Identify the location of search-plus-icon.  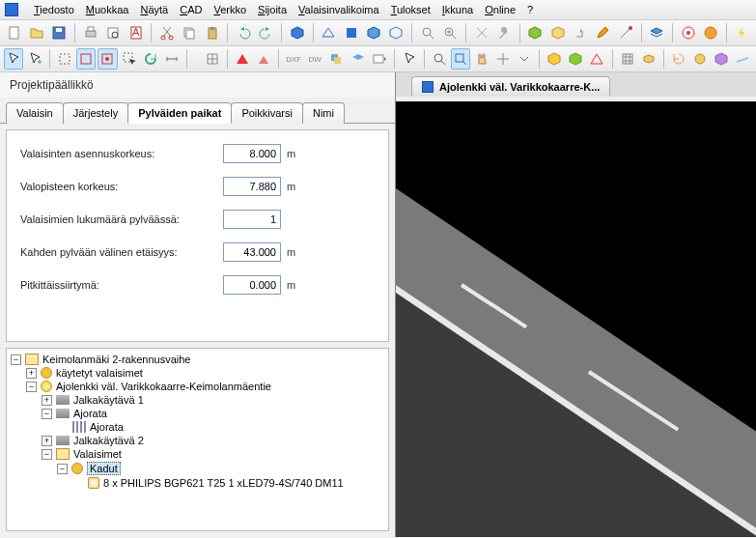
(450, 33).